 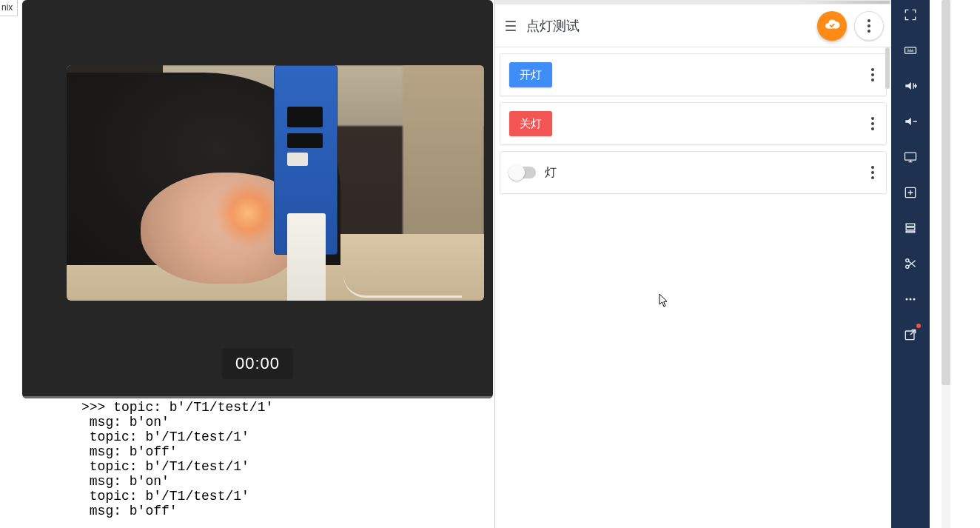 I want to click on card-light-on: 开灯, so click(x=693, y=75).